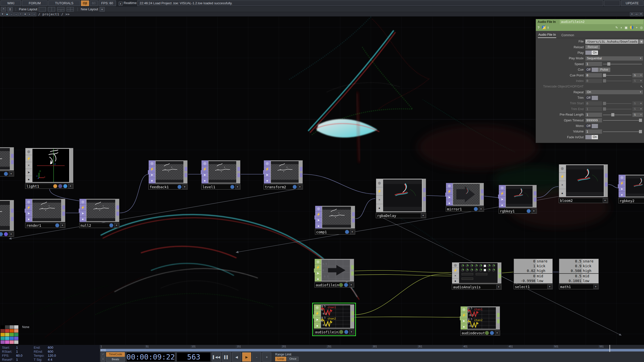  Describe the element at coordinates (61, 9) in the screenshot. I see `layout-preset-split-h` at that location.